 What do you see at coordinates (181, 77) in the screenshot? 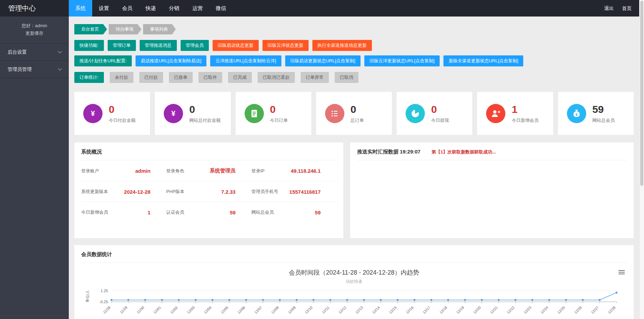
I see `order-stat-button-3: 已接单` at bounding box center [181, 77].